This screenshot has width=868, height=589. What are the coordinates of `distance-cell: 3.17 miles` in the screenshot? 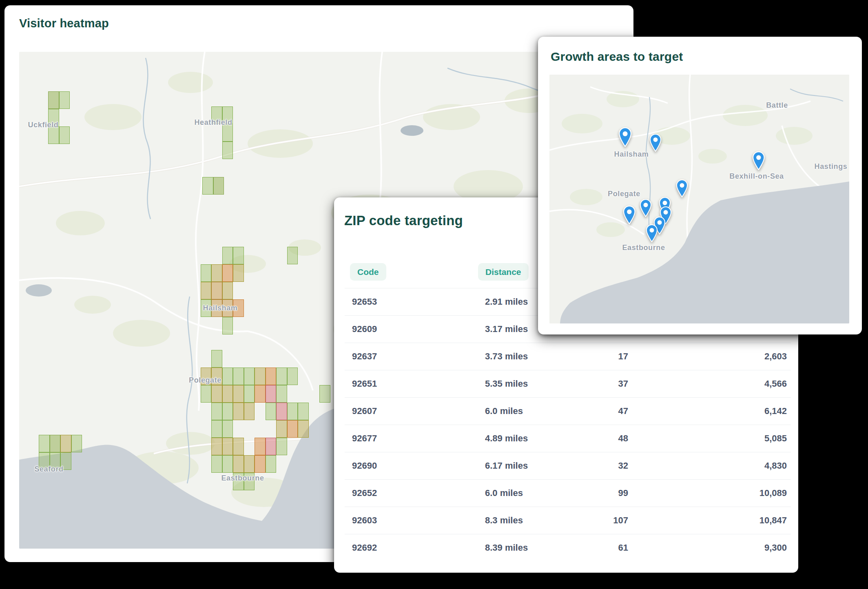 It's located at (507, 329).